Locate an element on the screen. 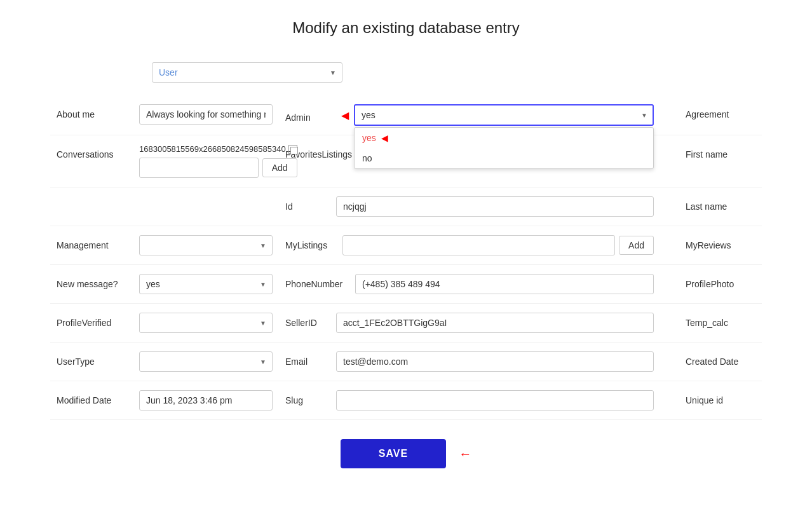 This screenshot has height=516, width=812. my-reviews-label: MyReviews is located at coordinates (699, 243).